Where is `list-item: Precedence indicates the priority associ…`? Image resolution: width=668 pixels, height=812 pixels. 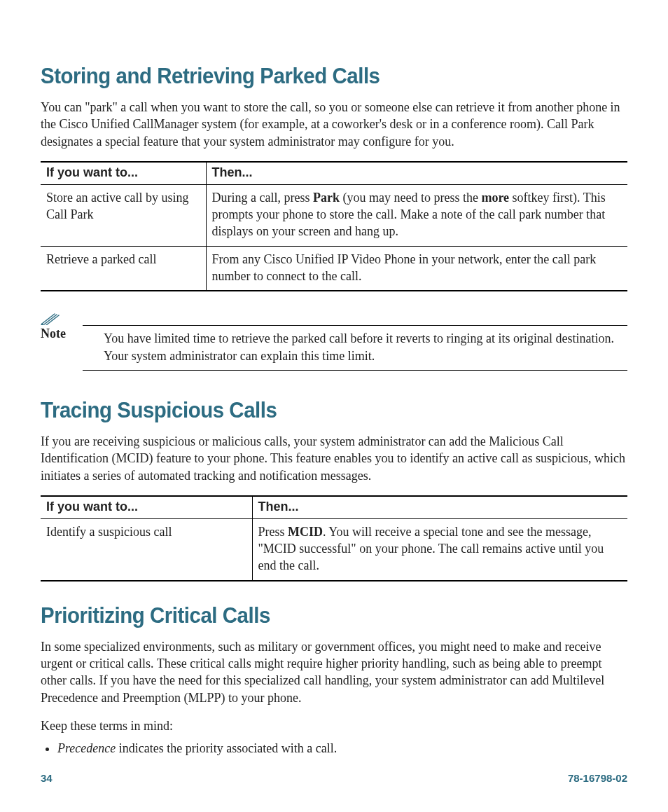 list-item: Precedence indicates the priority associ… is located at coordinates (342, 748).